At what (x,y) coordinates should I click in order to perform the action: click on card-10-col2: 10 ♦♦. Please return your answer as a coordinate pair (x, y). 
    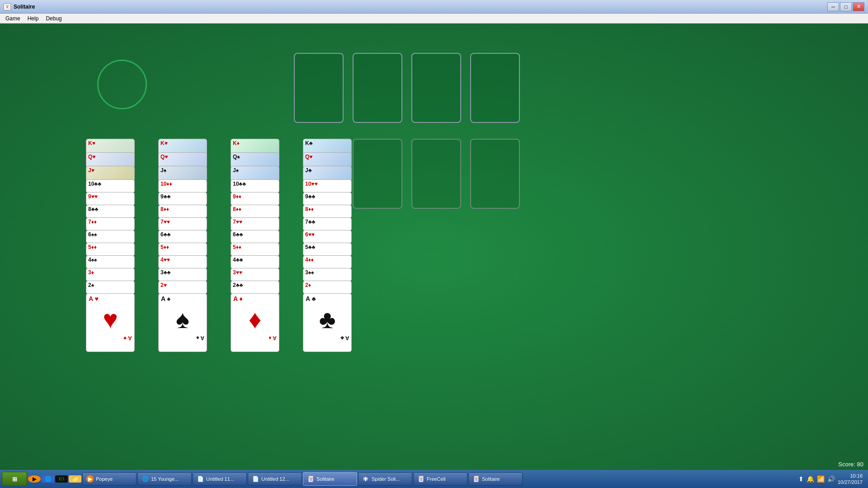
    Looking at the image, I should click on (183, 186).